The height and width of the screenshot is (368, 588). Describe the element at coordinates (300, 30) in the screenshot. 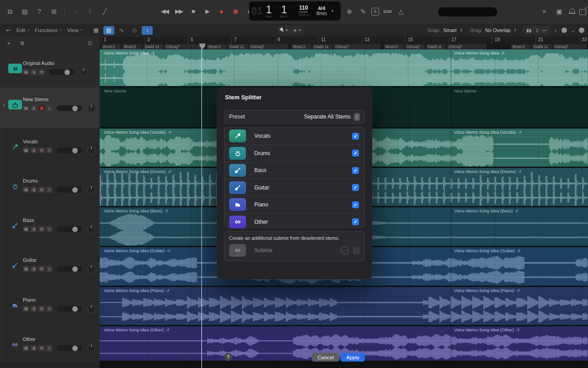

I see `command-tool-chevron-icon: ▾` at that location.